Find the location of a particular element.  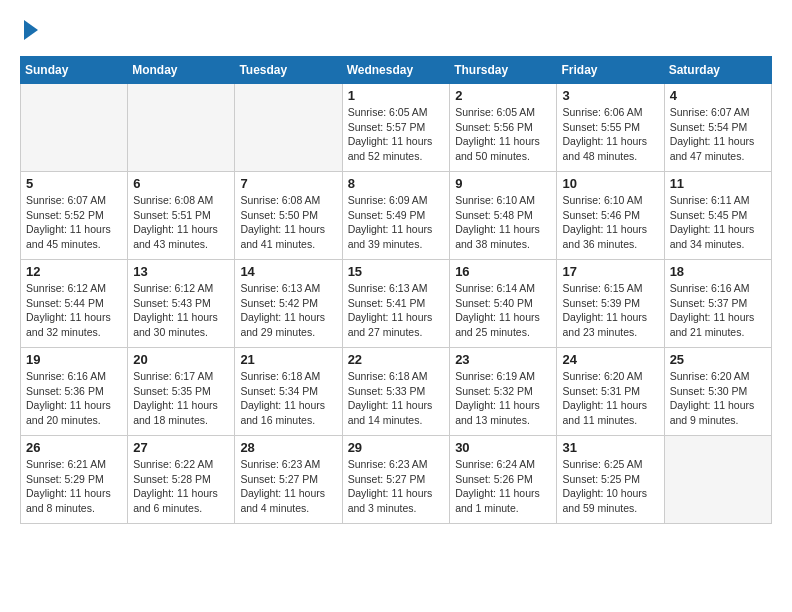

day-cell-16: 16 Sunrise: 6:14 AMSunset: 5:40 PMDaylig… is located at coordinates (504, 304).